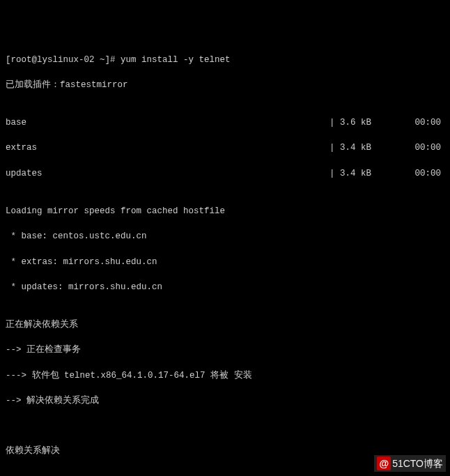 Image resolution: width=450 pixels, height=476 pixels. What do you see at coordinates (364, 123) in the screenshot?
I see `repo-size: | 3.6 kB` at bounding box center [364, 123].